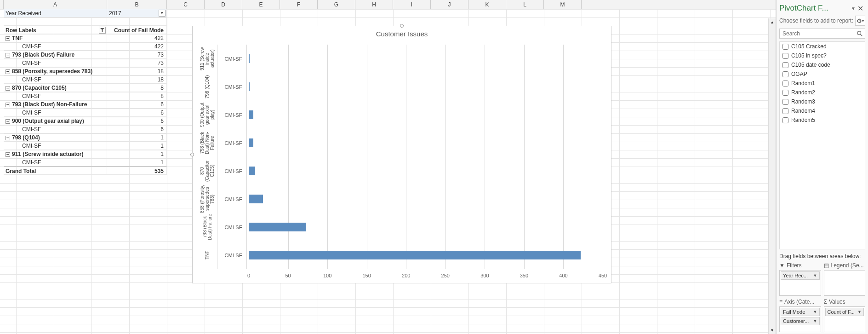 The height and width of the screenshot is (334, 868). What do you see at coordinates (86, 88) in the screenshot?
I see `table-row: −870 (Capacitor C105)8` at bounding box center [86, 88].